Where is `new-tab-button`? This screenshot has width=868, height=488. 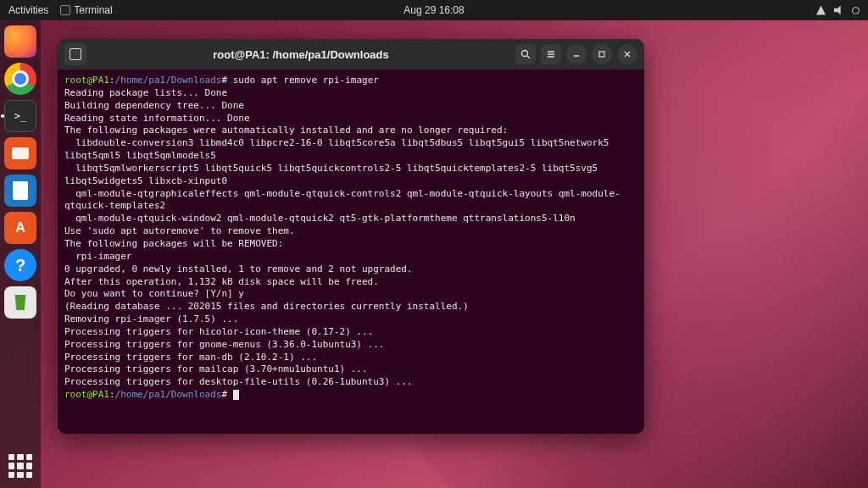 new-tab-button is located at coordinates (75, 54).